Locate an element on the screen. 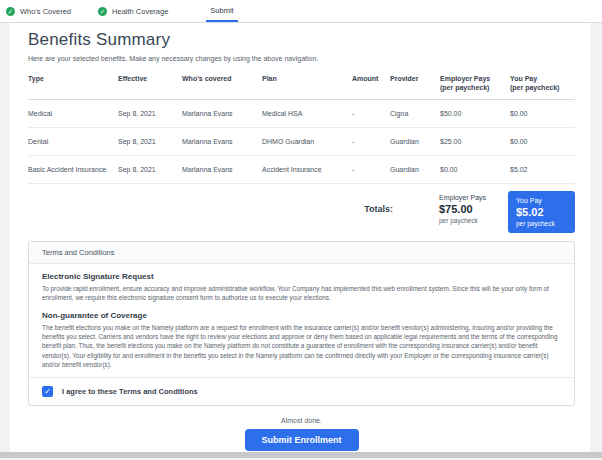 This screenshot has height=460, width=602. terms-section-body: To provide rapid enrollment, ensure accu… is located at coordinates (302, 294).